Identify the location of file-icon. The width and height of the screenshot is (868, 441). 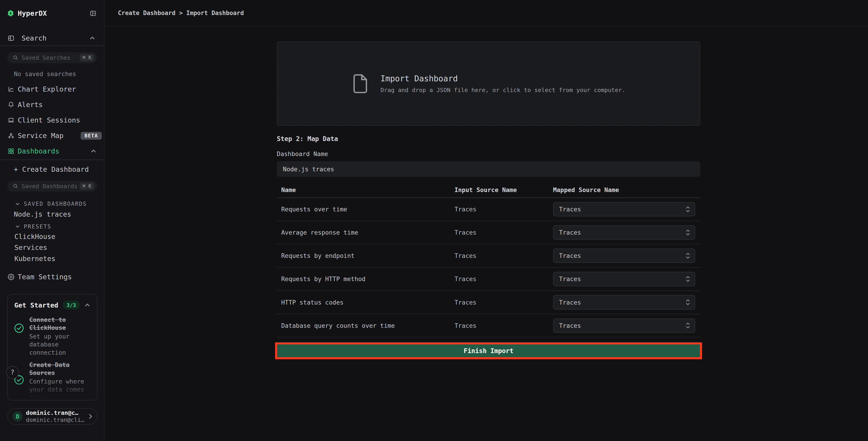
(360, 84).